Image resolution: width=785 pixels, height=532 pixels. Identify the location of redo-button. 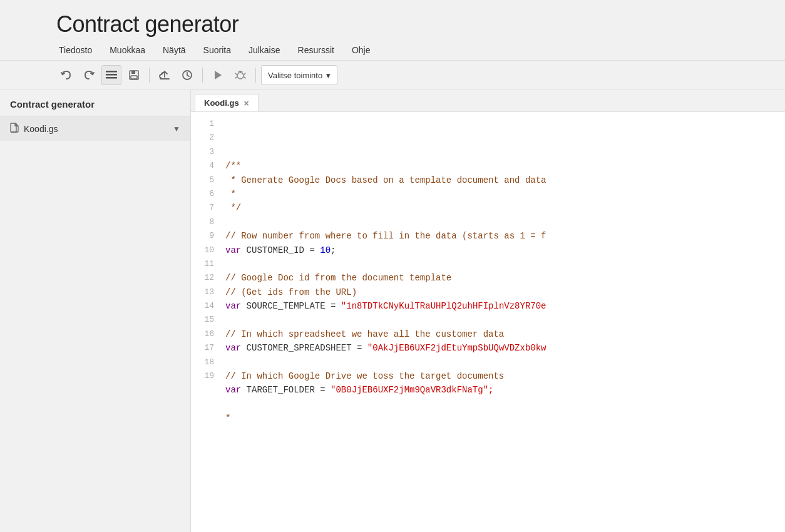
(89, 75).